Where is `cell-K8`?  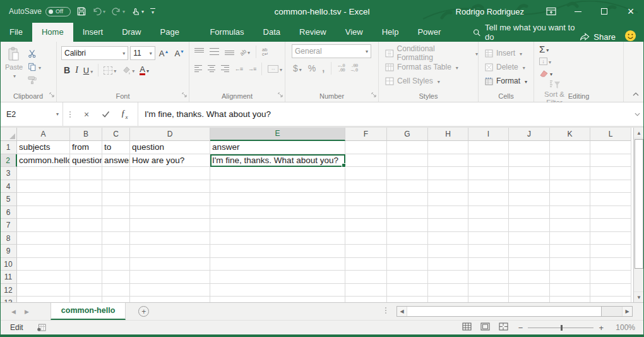 cell-K8 is located at coordinates (570, 239).